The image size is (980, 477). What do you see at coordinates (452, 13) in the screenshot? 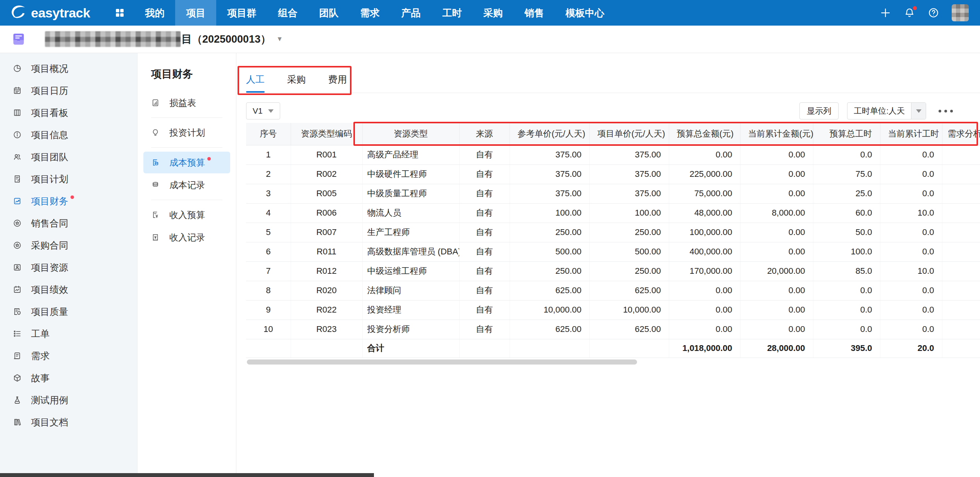
I see `nav-item: 工时` at bounding box center [452, 13].